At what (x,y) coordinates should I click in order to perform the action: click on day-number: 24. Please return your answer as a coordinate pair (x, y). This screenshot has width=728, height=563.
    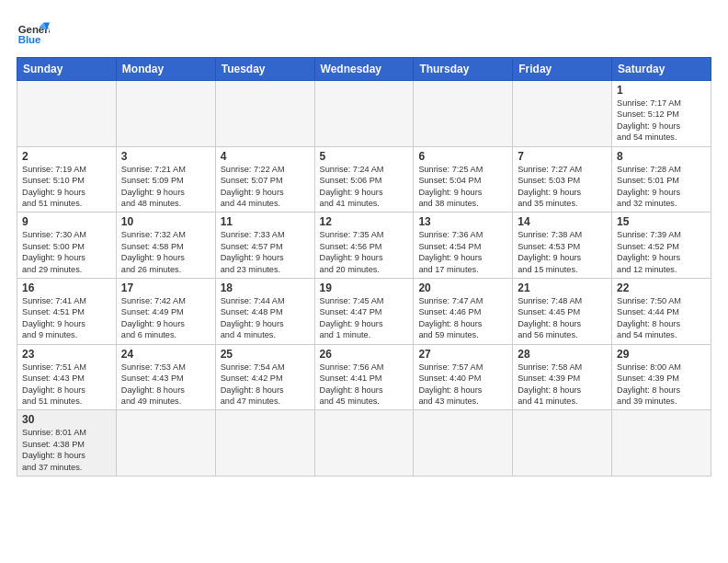
    Looking at the image, I should click on (165, 354).